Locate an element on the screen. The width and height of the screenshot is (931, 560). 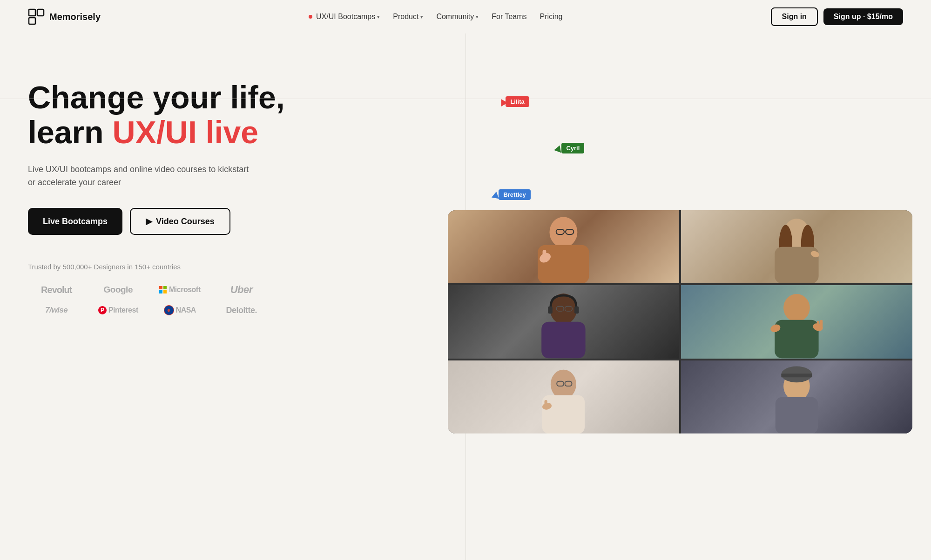
ms-blue-square is located at coordinates (161, 292).